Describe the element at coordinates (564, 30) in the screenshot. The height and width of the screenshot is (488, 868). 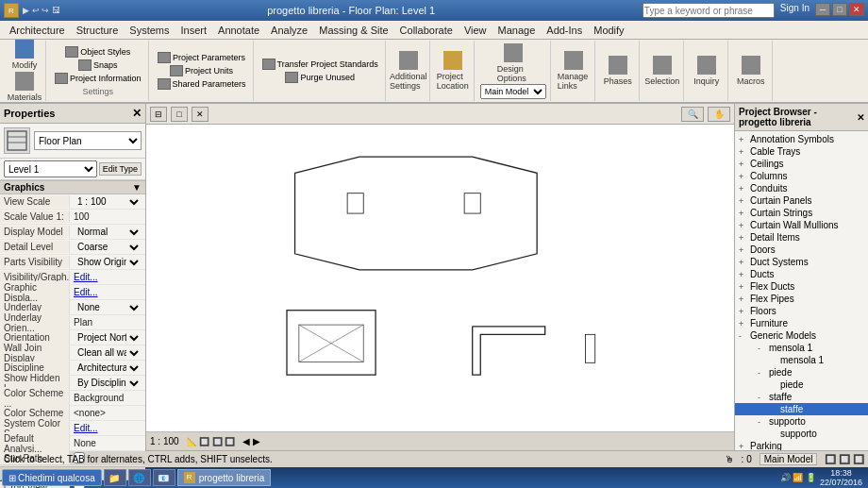
I see `menu-addins: Add-Ins` at that location.